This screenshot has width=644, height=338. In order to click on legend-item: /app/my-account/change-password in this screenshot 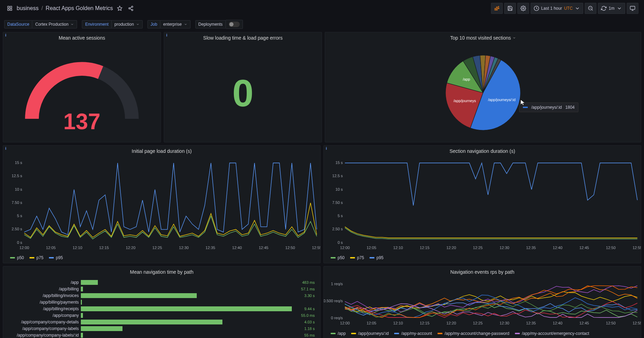, I will do `click(473, 333)`.